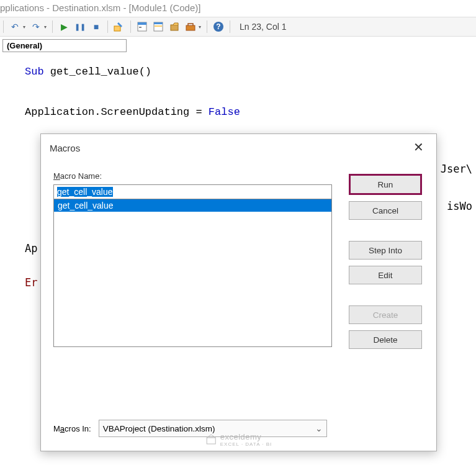  Describe the element at coordinates (119, 27) in the screenshot. I see `design-mode-icon` at that location.